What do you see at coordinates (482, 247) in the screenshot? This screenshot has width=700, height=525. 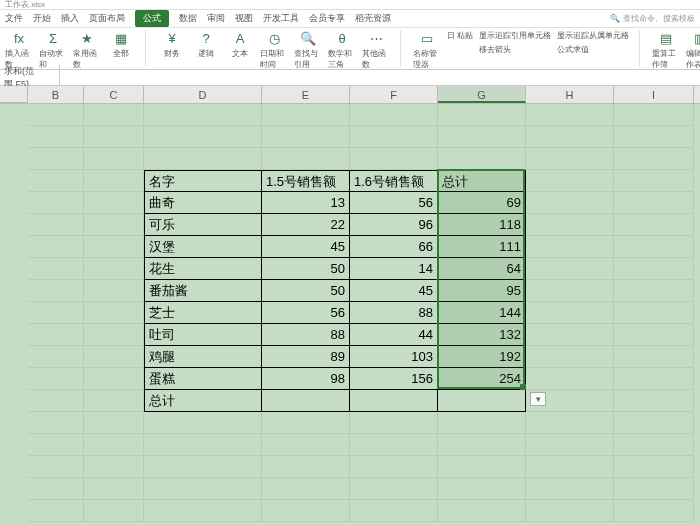 I see `cell: 111` at bounding box center [482, 247].